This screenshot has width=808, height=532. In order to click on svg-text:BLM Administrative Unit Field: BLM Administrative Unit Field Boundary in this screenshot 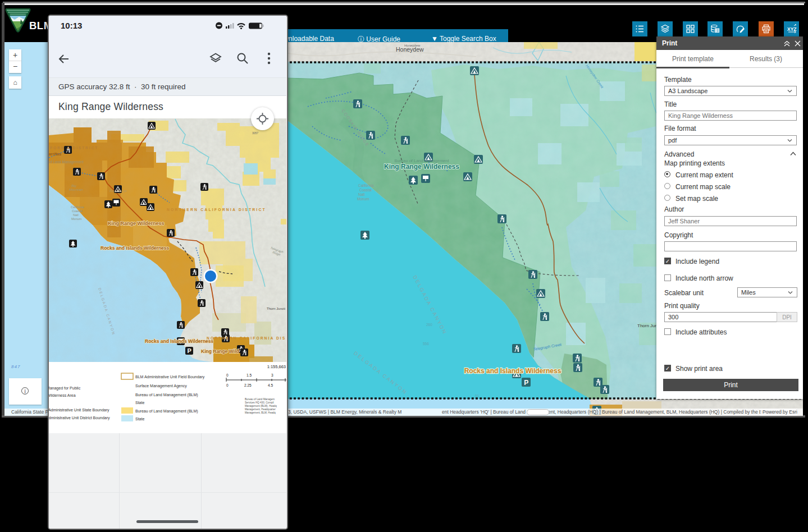, I will do `click(170, 377)`.